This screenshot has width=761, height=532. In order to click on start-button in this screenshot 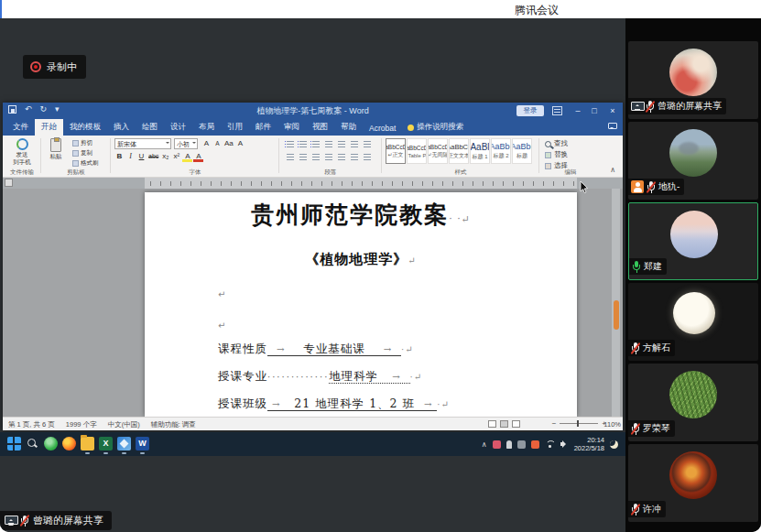, I will do `click(15, 443)`.